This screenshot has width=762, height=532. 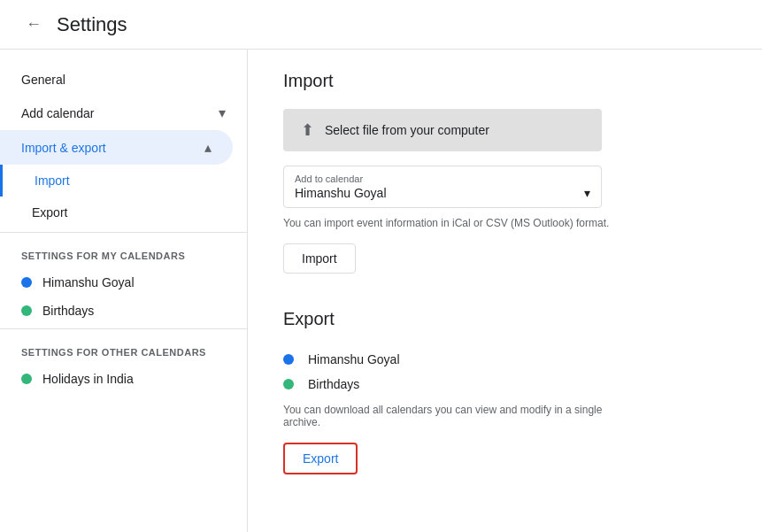 What do you see at coordinates (443, 187) in the screenshot?
I see `add-to-calendar-dropdown: Add to calendar Himanshu Goyal ▾` at bounding box center [443, 187].